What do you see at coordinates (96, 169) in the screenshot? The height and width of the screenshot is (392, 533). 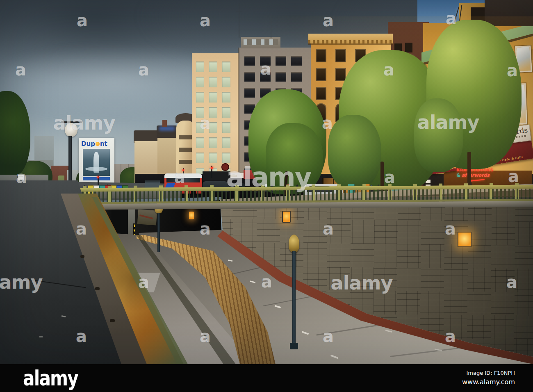 I see `fountain-basin` at bounding box center [96, 169].